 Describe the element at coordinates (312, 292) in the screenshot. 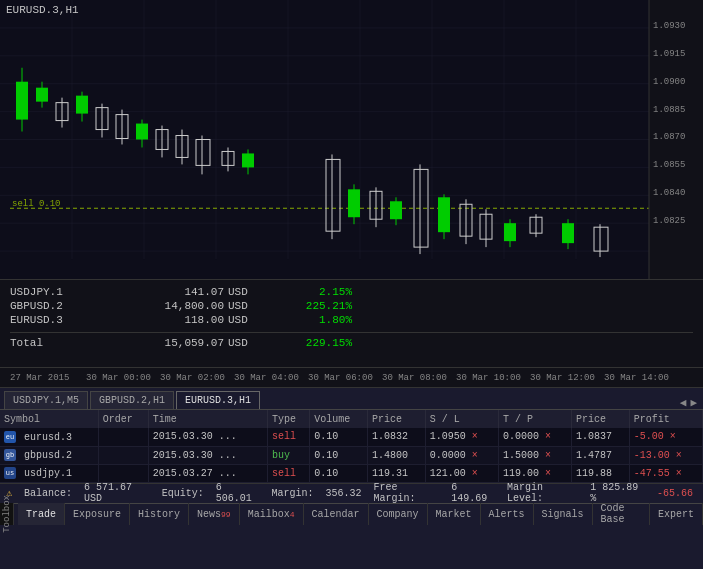

I see `summary-profit-1: 2.15%` at that location.